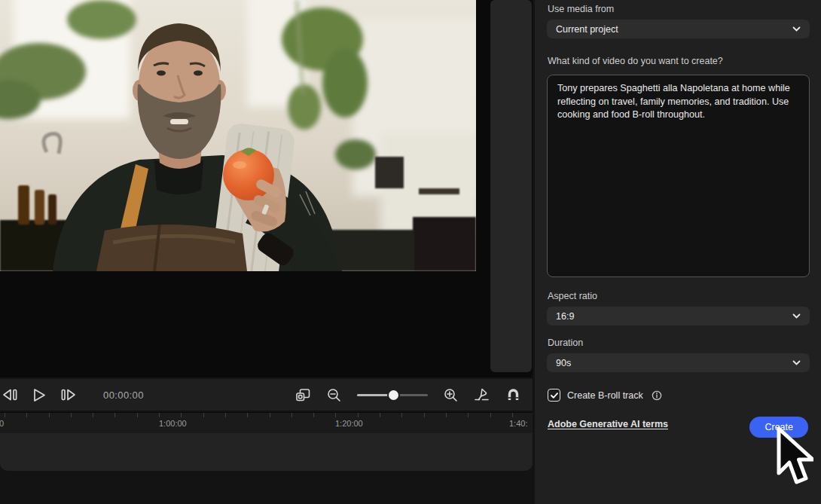 The height and width of the screenshot is (504, 821). Describe the element at coordinates (303, 395) in the screenshot. I see `fit-to-window-icon` at that location.